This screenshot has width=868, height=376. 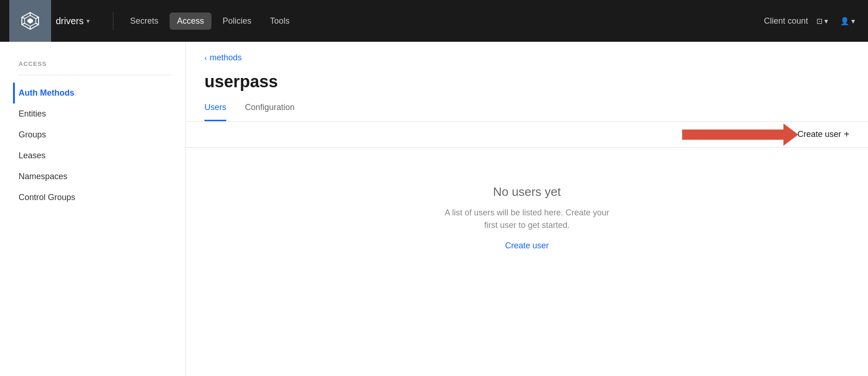 I want to click on sidebar-item-entities-label: Entities, so click(x=33, y=114).